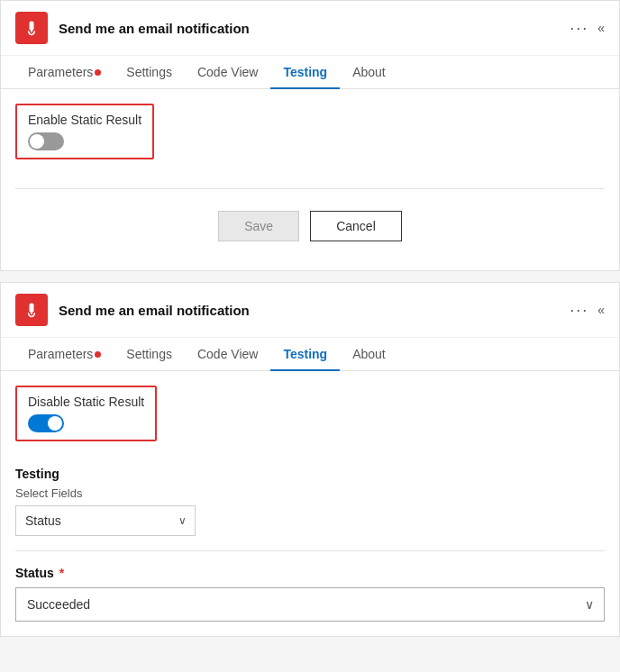 The image size is (620, 672). Describe the element at coordinates (305, 72) in the screenshot. I see `tab-testing-1: Testing` at that location.